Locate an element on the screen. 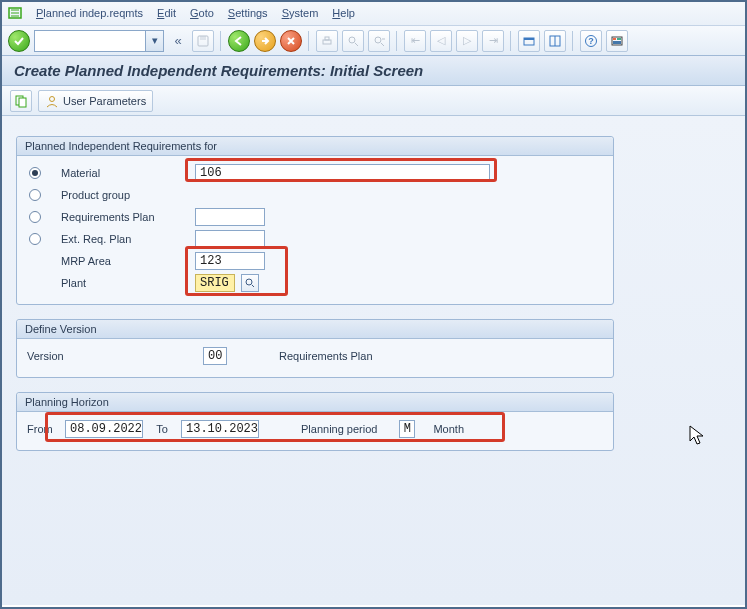 Image resolution: width=747 pixels, height=609 pixels. find-button is located at coordinates (353, 41).